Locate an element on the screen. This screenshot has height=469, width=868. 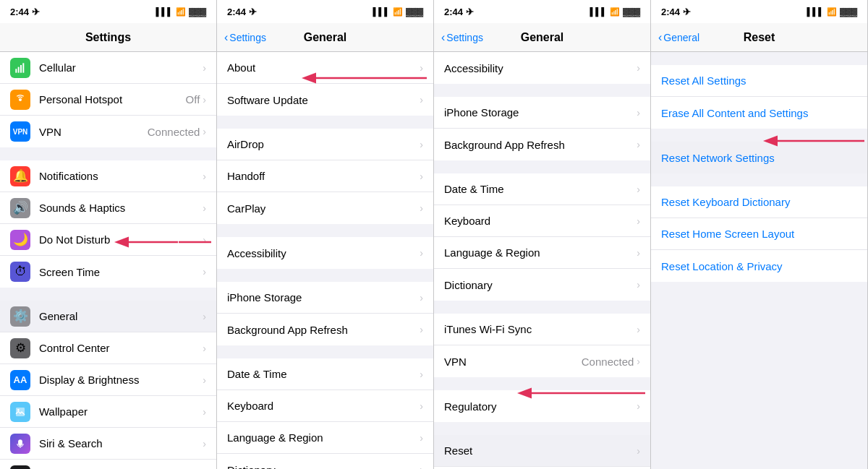
status-icons-4: ▌▌▌ 📶 ▓▓▓ is located at coordinates (832, 12).